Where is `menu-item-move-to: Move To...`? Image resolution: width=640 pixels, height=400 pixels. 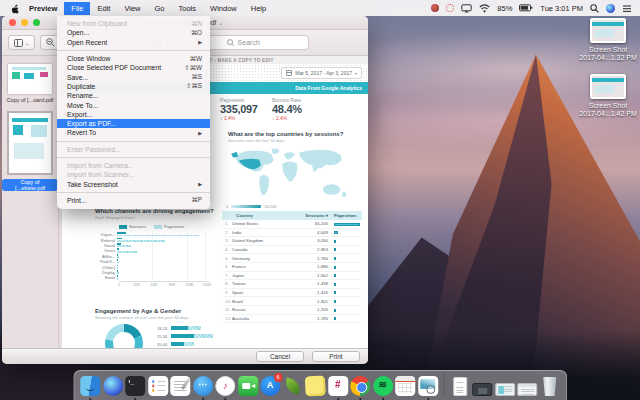
menu-item-move-to: Move To... is located at coordinates (134, 104).